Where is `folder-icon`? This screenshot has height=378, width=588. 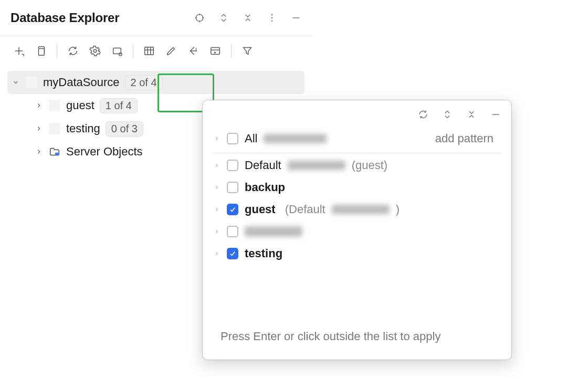 folder-icon is located at coordinates (55, 152).